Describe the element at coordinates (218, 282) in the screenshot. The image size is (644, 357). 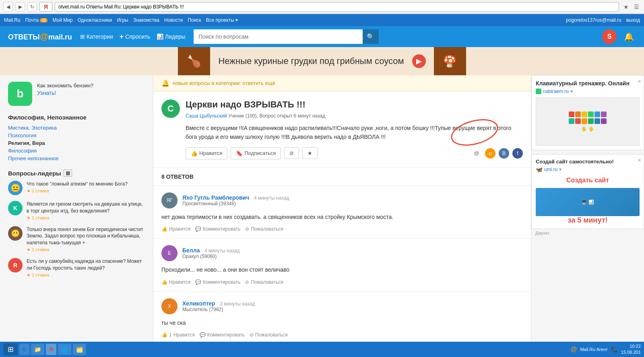
I see `answer-comment-btn-2: 💬 Комментировать` at that location.